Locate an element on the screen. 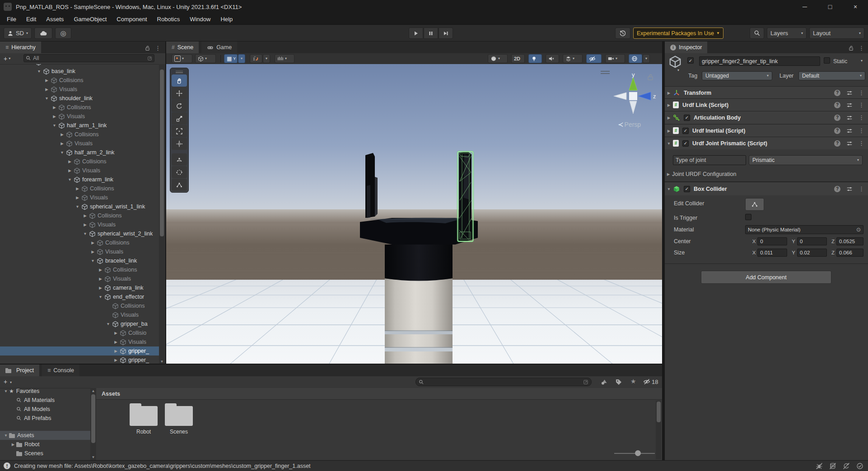 This screenshot has width=868, height=471. hierarchy-item-shoulder-link: ▼shoulder_link is located at coordinates (79, 98).